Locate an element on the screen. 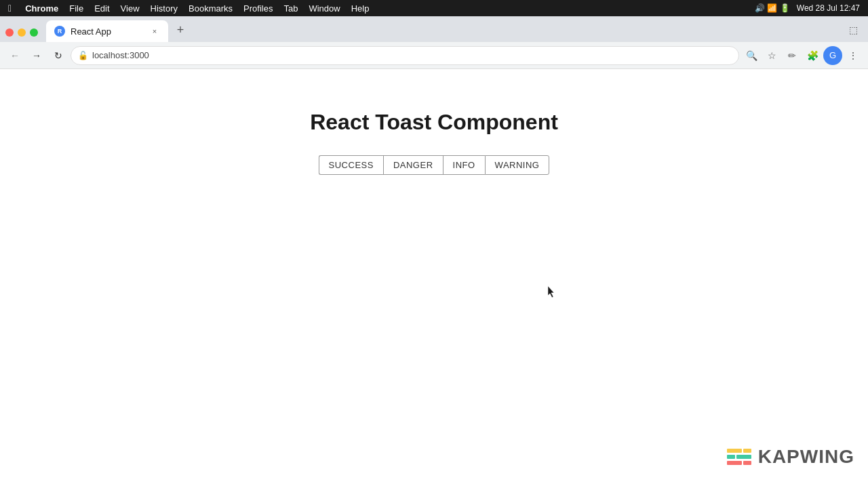 This screenshot has width=868, height=488. minimize-button is located at coordinates (22, 33).